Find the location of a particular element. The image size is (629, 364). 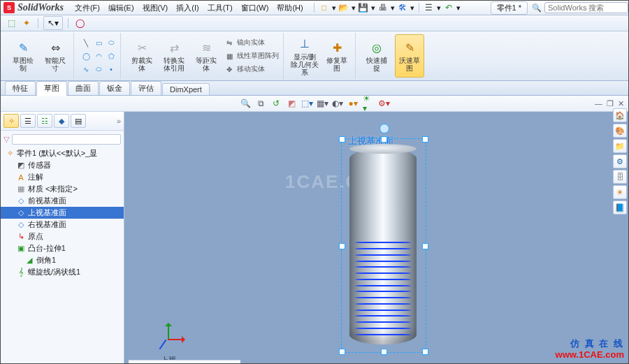

filter-icon: ✦ is located at coordinates (27, 23).